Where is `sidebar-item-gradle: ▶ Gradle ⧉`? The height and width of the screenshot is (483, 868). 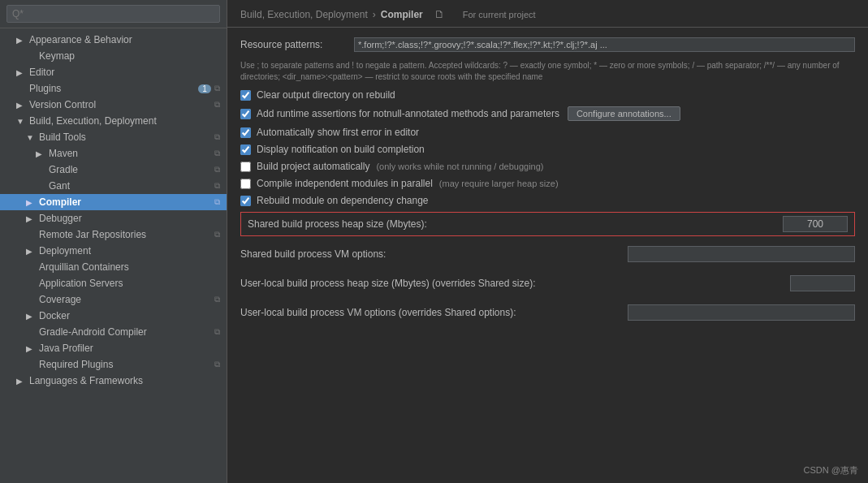
sidebar-item-gradle: ▶ Gradle ⧉ is located at coordinates (114, 170).